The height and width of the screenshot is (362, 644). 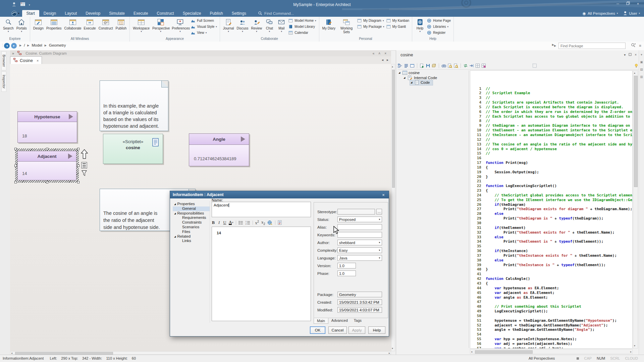 What do you see at coordinates (204, 33) in the screenshot?
I see `ribbon-menu-item: View ▾` at bounding box center [204, 33].